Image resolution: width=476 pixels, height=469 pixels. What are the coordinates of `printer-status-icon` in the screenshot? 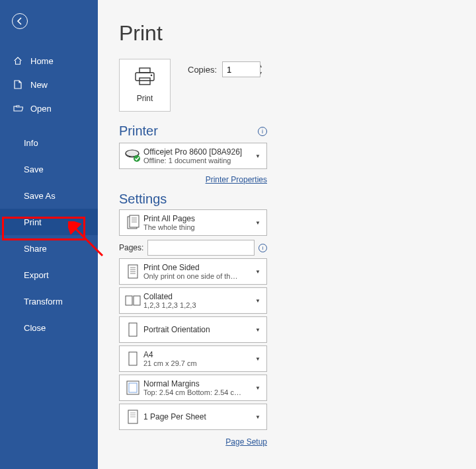 It's located at (133, 156).